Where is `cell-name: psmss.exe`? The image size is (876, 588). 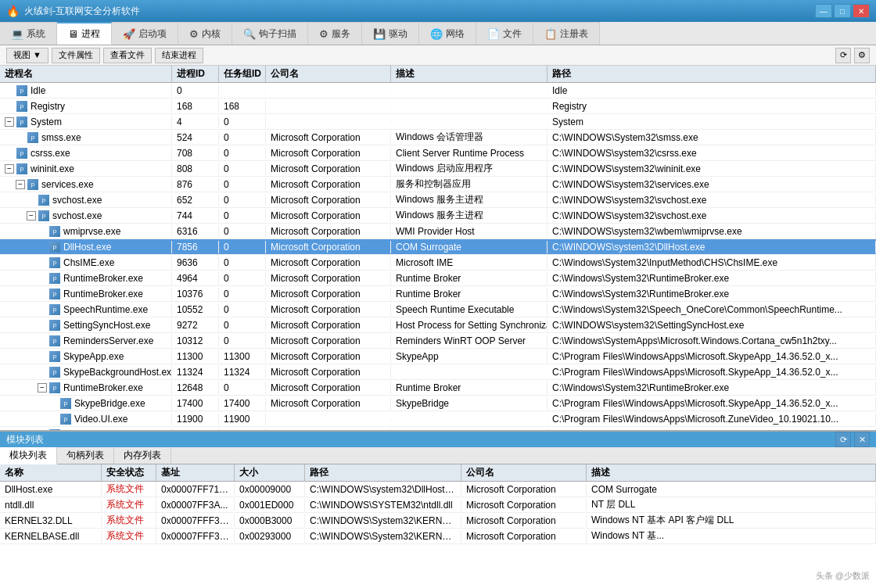 cell-name: psmss.exe is located at coordinates (86, 138).